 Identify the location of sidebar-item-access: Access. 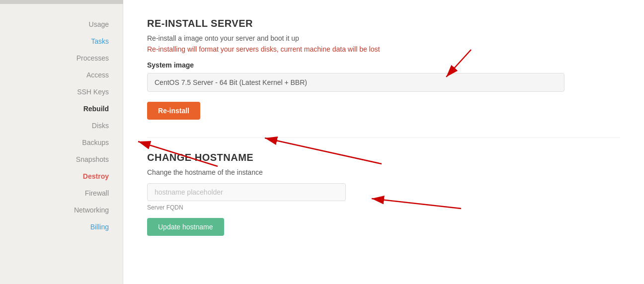
(62, 75).